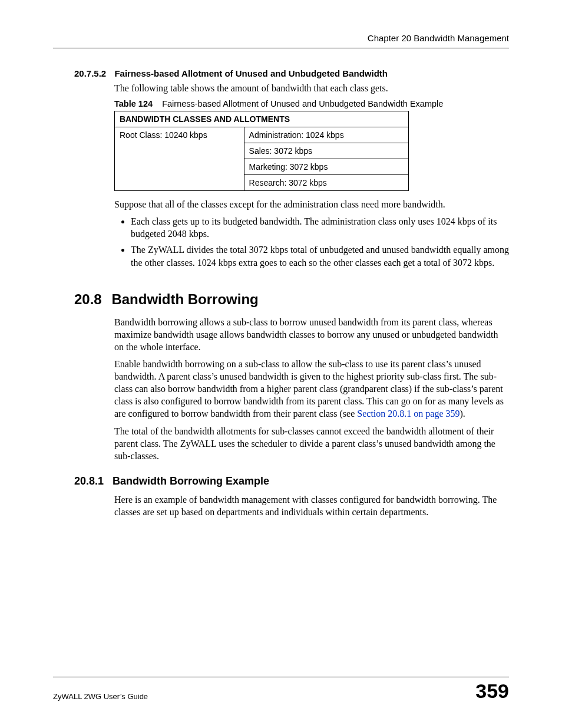 This screenshot has width=562, height=728. What do you see at coordinates (88, 299) in the screenshot?
I see `heading-number: 20.8` at bounding box center [88, 299].